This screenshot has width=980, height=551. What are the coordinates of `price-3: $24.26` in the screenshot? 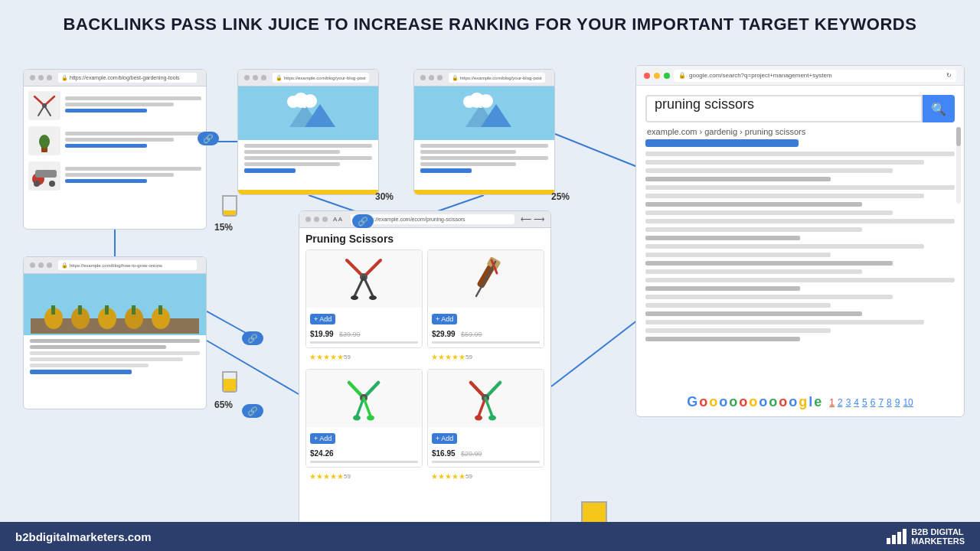 It's located at (322, 453).